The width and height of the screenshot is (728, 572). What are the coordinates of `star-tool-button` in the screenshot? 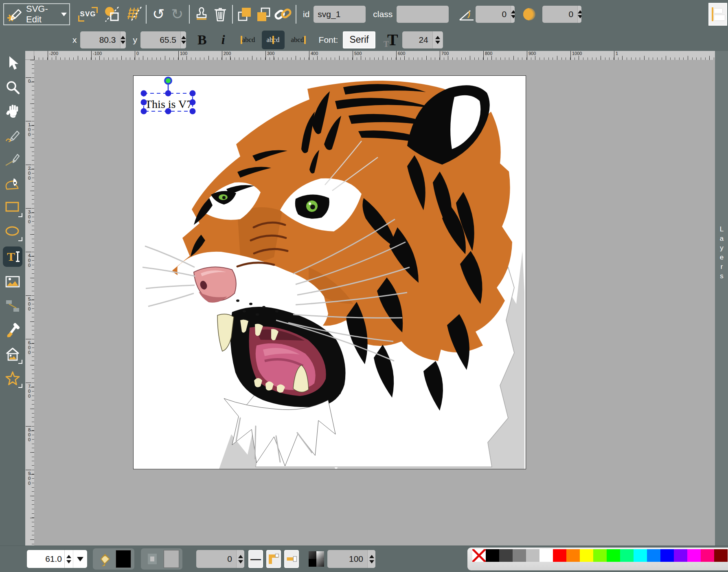 It's located at (13, 378).